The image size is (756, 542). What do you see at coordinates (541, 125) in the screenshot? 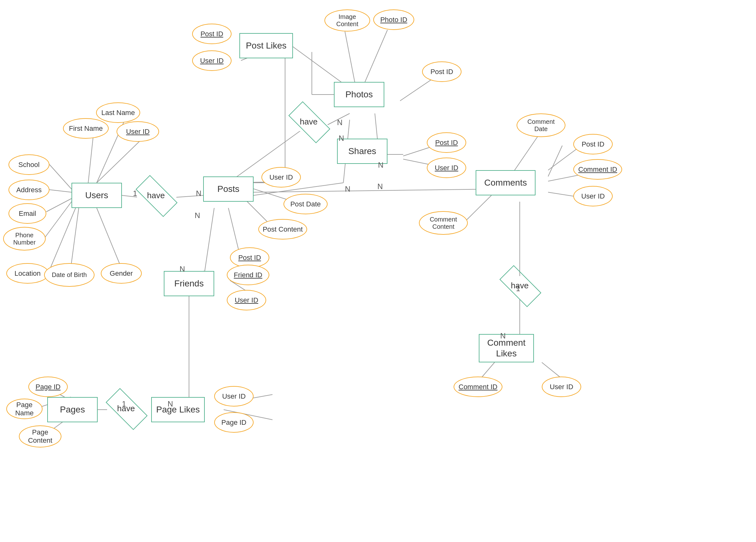
I see `attr-commentdate: CommentDate` at bounding box center [541, 125].